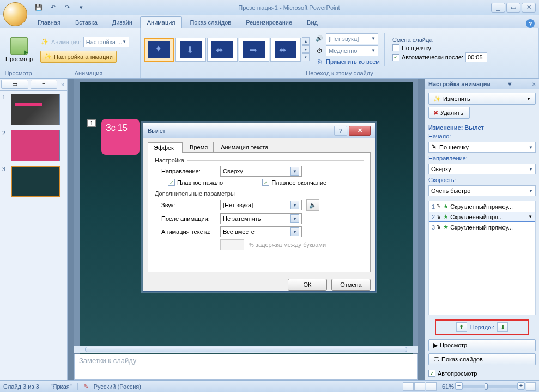 The height and width of the screenshot is (392, 539). I want to click on anim-pane-dropdown: ▼, so click(510, 84).